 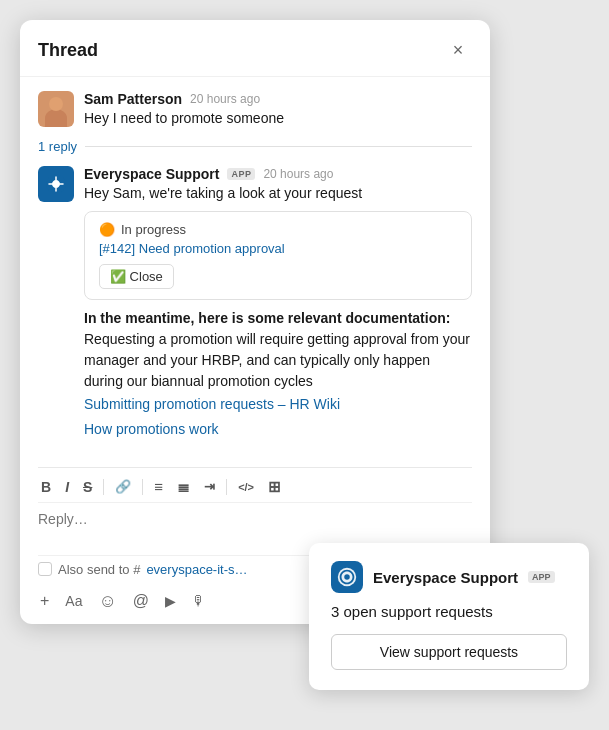 I want to click on sam-message-meta: Sam Patterson 20 hours ago, so click(x=278, y=99).